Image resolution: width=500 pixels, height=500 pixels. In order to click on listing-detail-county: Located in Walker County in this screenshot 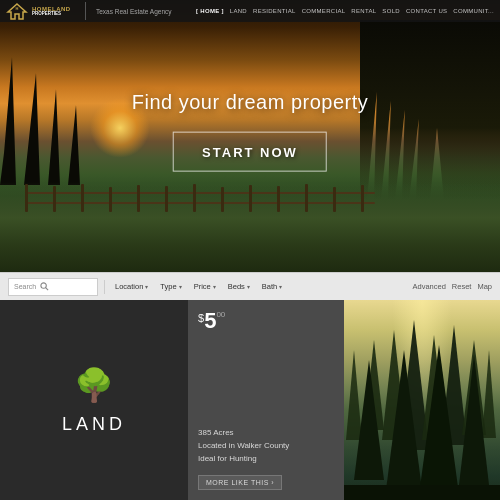, I will do `click(266, 446)`.